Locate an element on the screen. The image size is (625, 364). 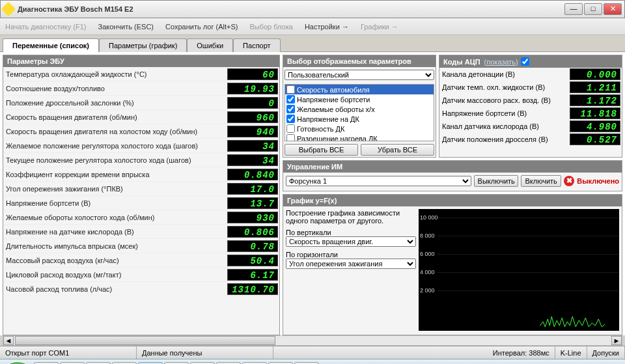
tabs: Переменные (список) Параметры (график) О… is located at coordinates (312, 43).